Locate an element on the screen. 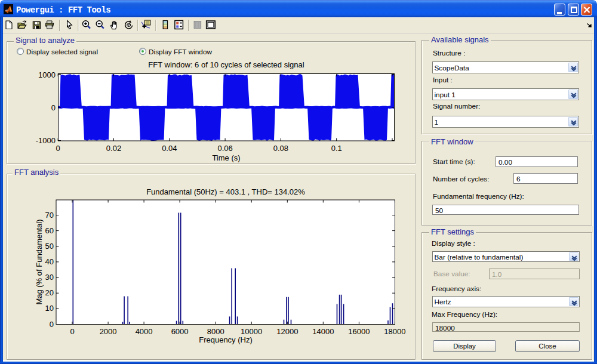 The image size is (597, 364). svg-text: 8000 is located at coordinates (216, 332).